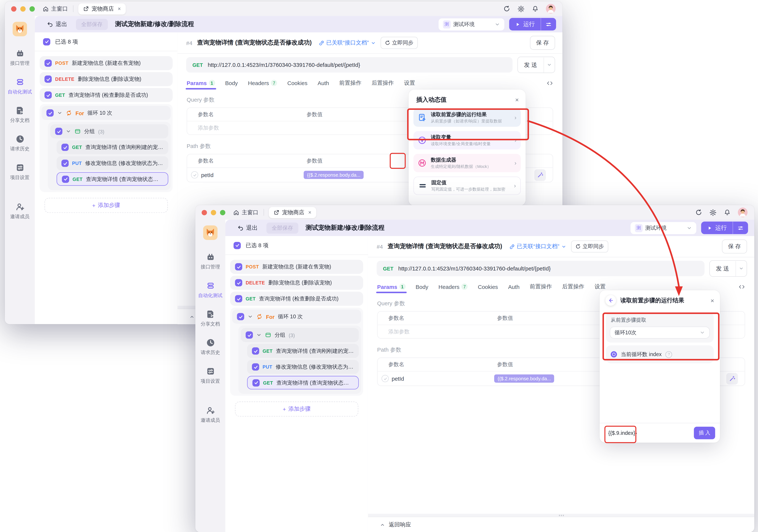  What do you see at coordinates (467, 163) in the screenshot?
I see `menu-item-data-generator: 数据生成器生成特定规则/随机数据（Mock）›` at bounding box center [467, 163].